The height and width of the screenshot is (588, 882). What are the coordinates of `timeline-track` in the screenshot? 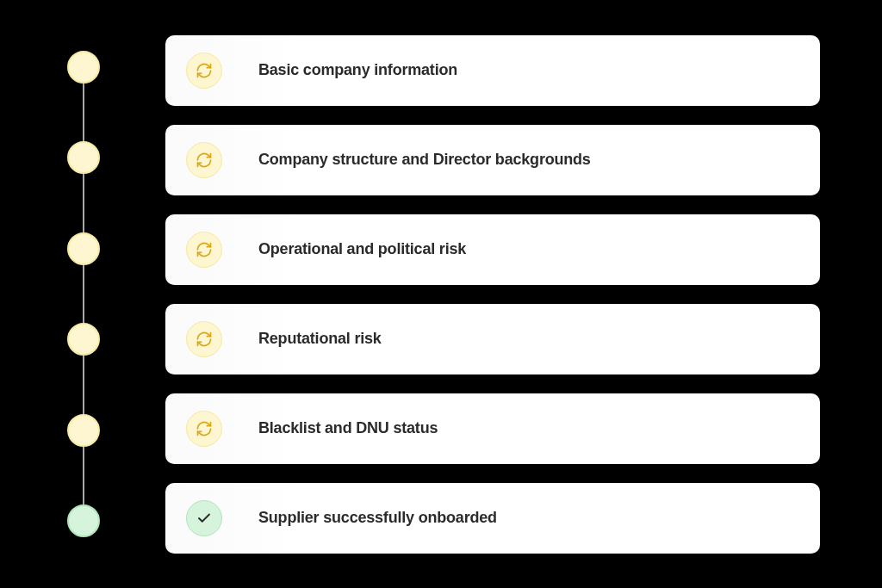 It's located at (84, 294).